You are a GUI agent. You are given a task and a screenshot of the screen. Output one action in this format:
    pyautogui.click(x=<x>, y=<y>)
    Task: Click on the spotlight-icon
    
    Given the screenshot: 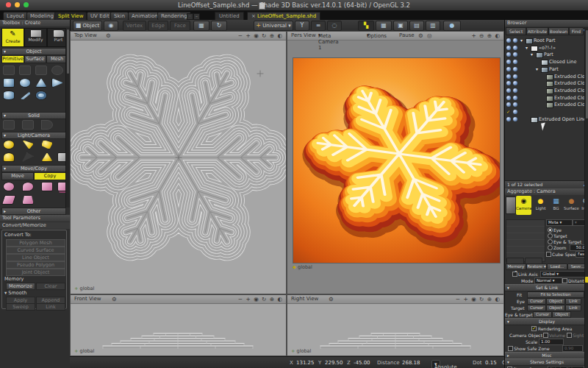 What is the action you would take?
    pyautogui.click(x=28, y=144)
    